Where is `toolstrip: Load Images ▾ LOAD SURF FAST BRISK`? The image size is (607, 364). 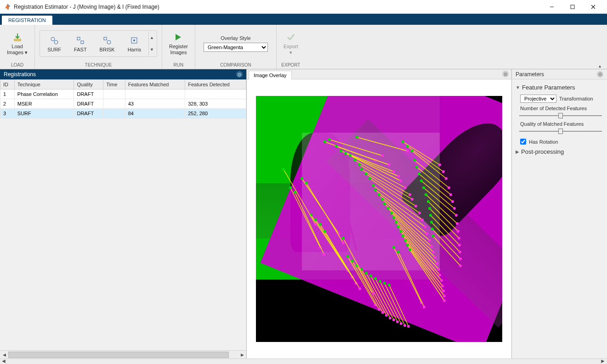
toolstrip: Load Images ▾ LOAD SURF FAST BRISK is located at coordinates (303, 47).